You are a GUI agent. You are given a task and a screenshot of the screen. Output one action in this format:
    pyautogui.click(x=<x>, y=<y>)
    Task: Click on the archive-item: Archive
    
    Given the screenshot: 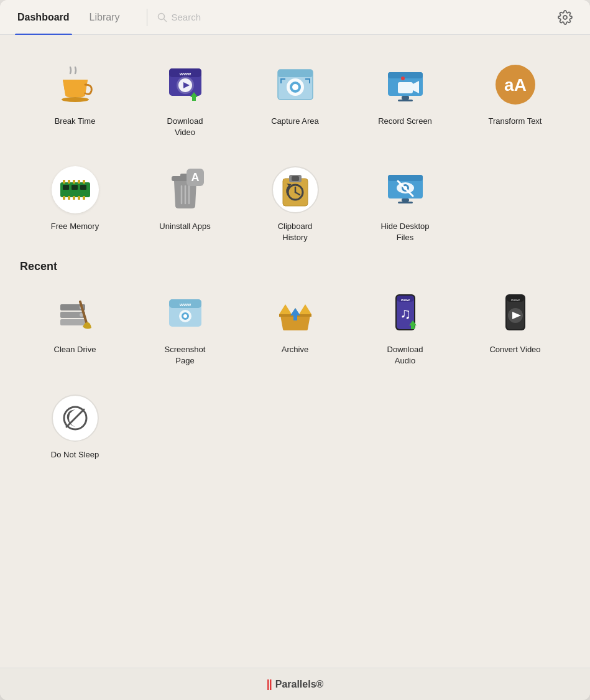 What is the action you would take?
    pyautogui.click(x=295, y=326)
    